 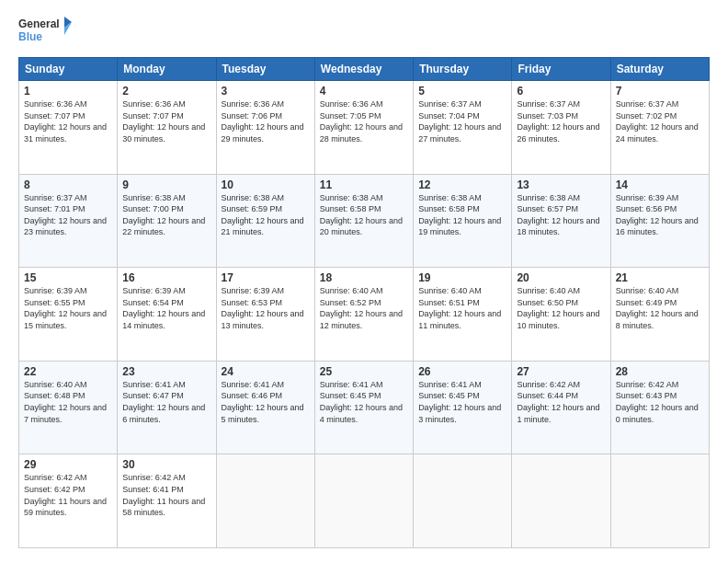 I want to click on day-number: 17, so click(x=266, y=278).